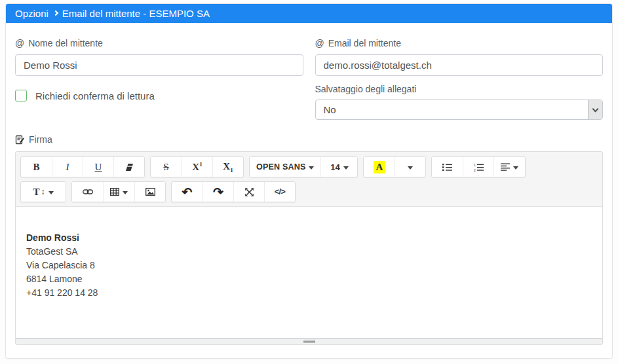 Image resolution: width=618 pixels, height=364 pixels. Describe the element at coordinates (459, 43) in the screenshot. I see `sender-email-label: @ Email del mittente` at that location.